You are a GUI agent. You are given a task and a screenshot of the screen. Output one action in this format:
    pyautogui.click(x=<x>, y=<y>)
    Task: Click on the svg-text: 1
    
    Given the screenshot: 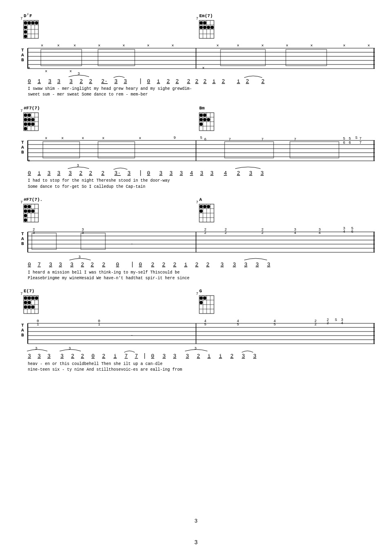 What is the action you would take?
    pyautogui.click(x=38, y=325)
    